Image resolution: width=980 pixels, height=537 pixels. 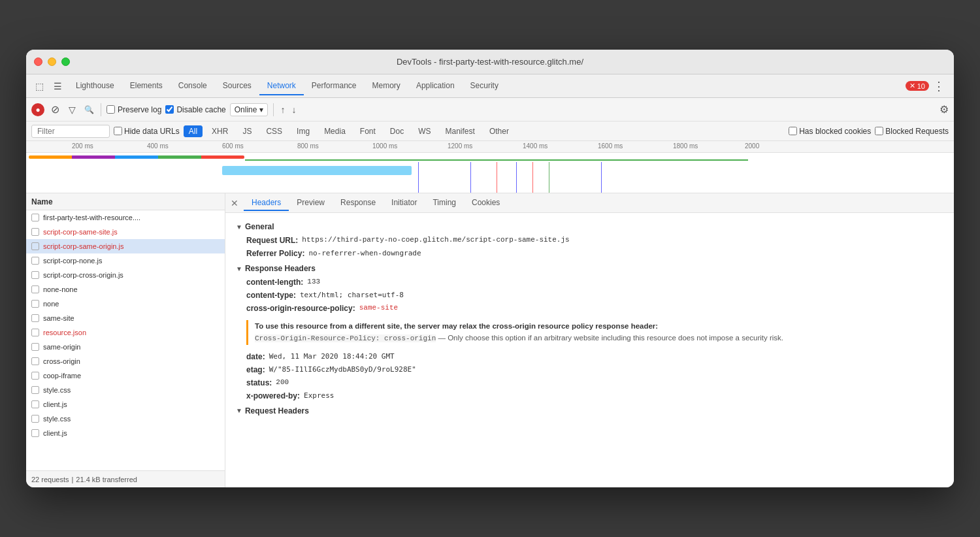 I want to click on import-button: ↑, so click(x=282, y=110).